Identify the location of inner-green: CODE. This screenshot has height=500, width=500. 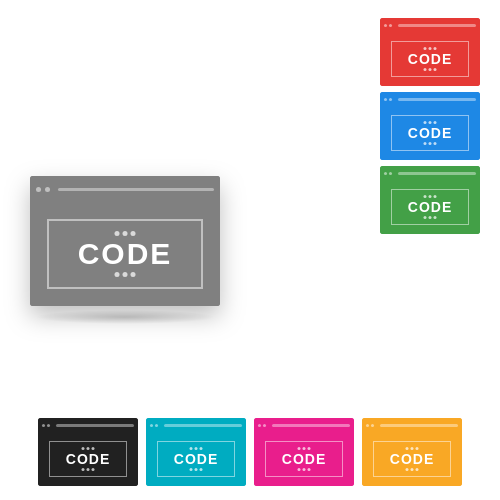
(430, 206).